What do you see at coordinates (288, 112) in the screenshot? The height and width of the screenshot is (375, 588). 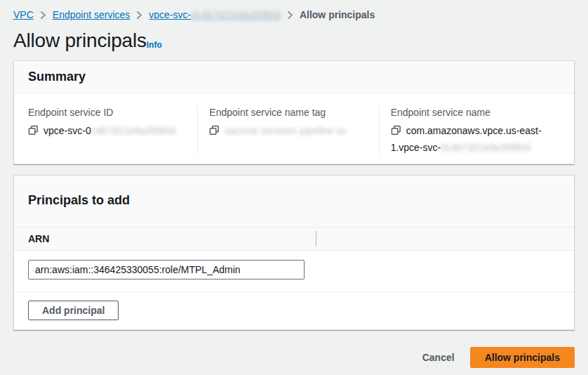 I see `field-label: Endpoint service name tag` at bounding box center [288, 112].